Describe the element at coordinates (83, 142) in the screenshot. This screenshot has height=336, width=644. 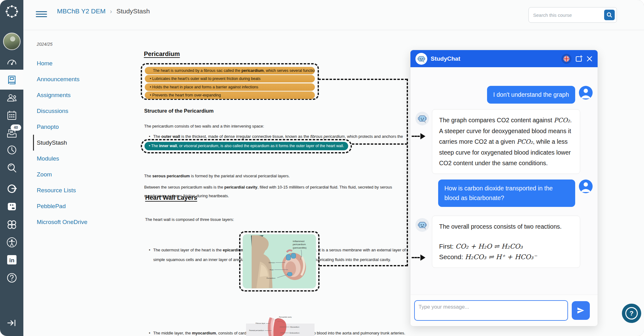
I see `course-nav: Home Announcements Assignments Discussio…` at that location.